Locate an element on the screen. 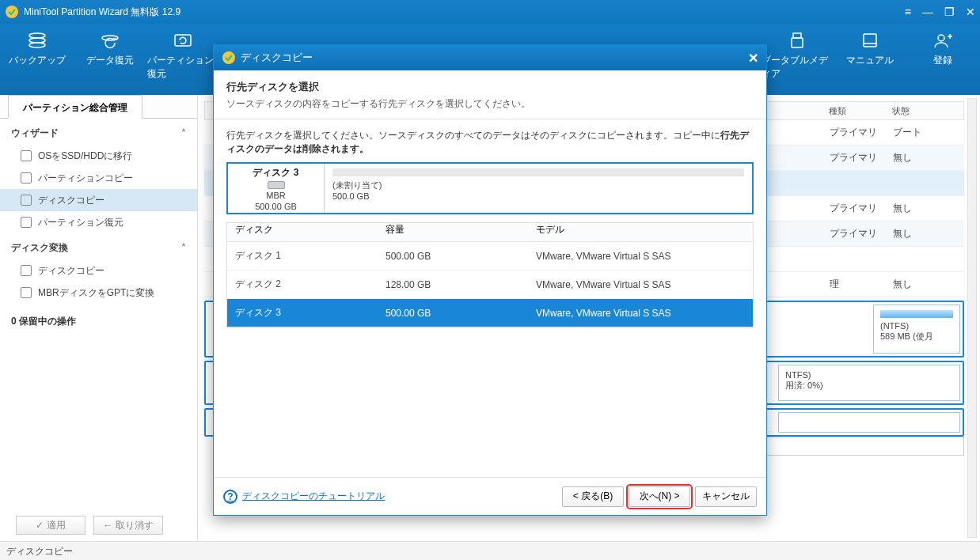 Image resolution: width=980 pixels, height=560 pixels. col-model: モデル is located at coordinates (640, 233).